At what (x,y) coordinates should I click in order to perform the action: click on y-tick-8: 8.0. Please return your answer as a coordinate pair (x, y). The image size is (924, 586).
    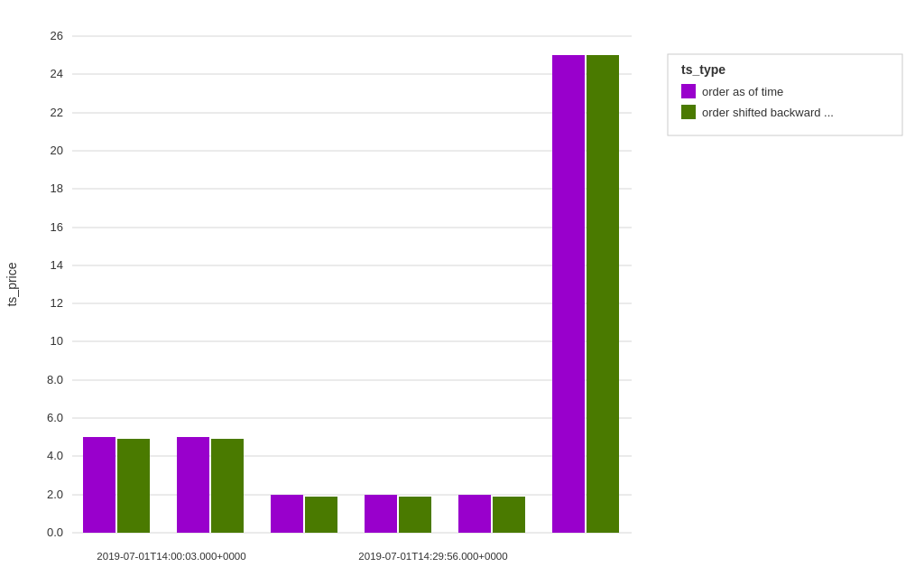
    Looking at the image, I should click on (55, 379).